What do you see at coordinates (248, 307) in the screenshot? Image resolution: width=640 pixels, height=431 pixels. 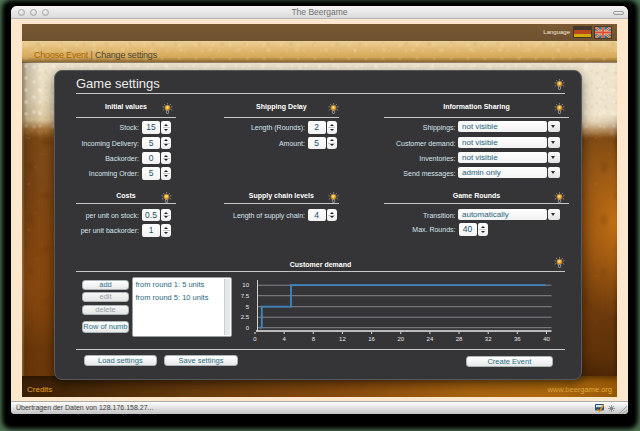 I see `svg-text: 5` at bounding box center [248, 307].